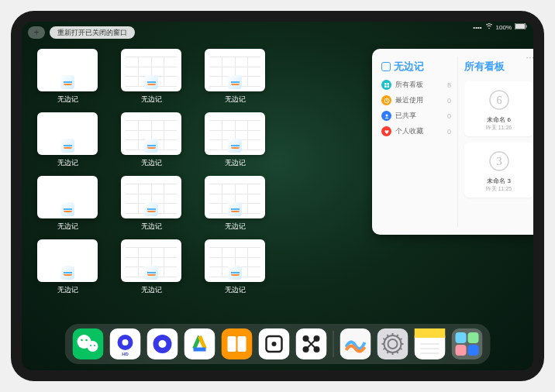 Image resolution: width=555 pixels, height=392 pixels. Describe the element at coordinates (416, 101) in the screenshot. I see `nav-item-clock: 最近使用0` at that location.